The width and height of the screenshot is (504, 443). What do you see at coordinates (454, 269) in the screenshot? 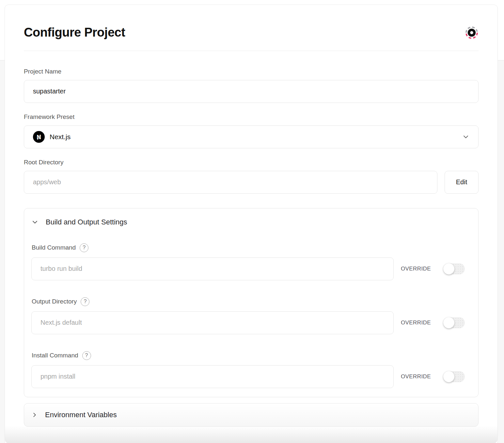
I see `build-command-override-toggle` at bounding box center [454, 269].